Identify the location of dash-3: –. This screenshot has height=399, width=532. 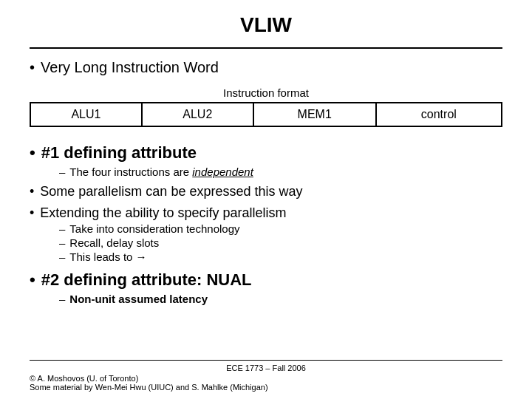
(62, 242).